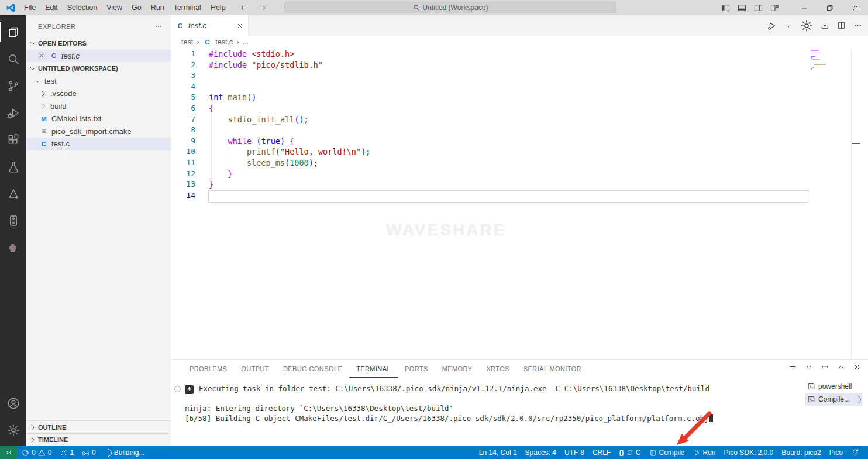  What do you see at coordinates (807, 26) in the screenshot?
I see `gear-icon` at bounding box center [807, 26].